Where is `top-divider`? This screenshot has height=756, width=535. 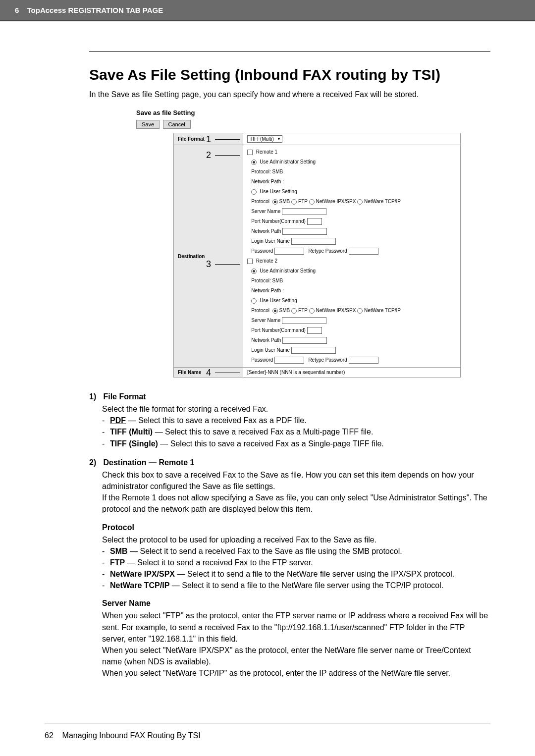 top-divider is located at coordinates (290, 52).